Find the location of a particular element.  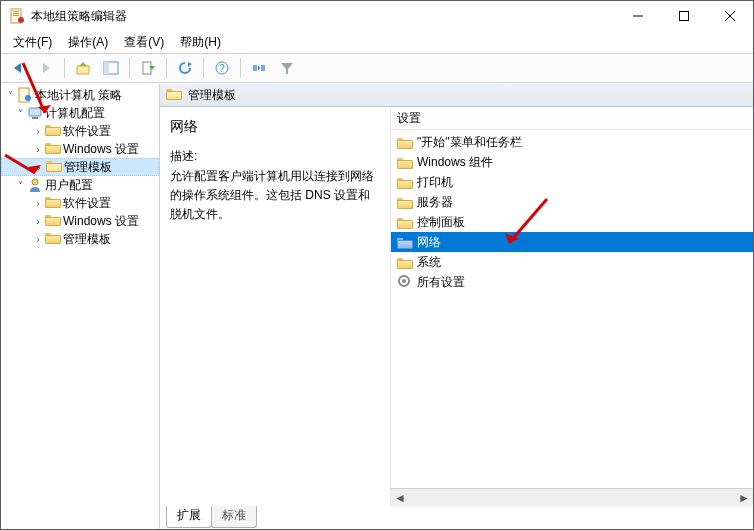

tree-user-config: ˅ 用户配置 is located at coordinates (80, 185).